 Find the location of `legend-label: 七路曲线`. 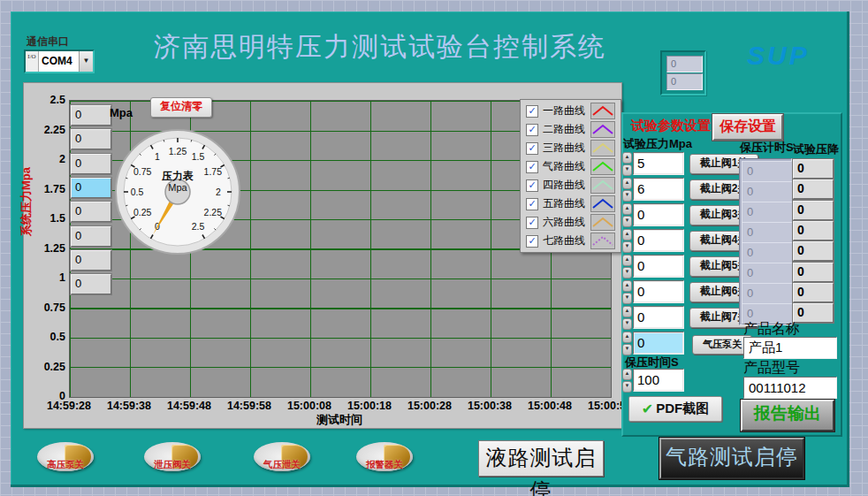

legend-label: 七路曲线 is located at coordinates (566, 240).